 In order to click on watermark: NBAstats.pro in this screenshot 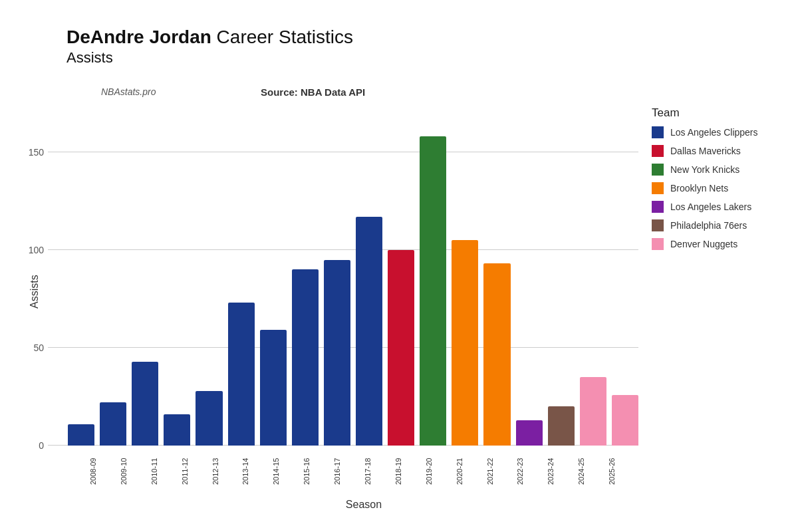, I will do `click(128, 92)`.